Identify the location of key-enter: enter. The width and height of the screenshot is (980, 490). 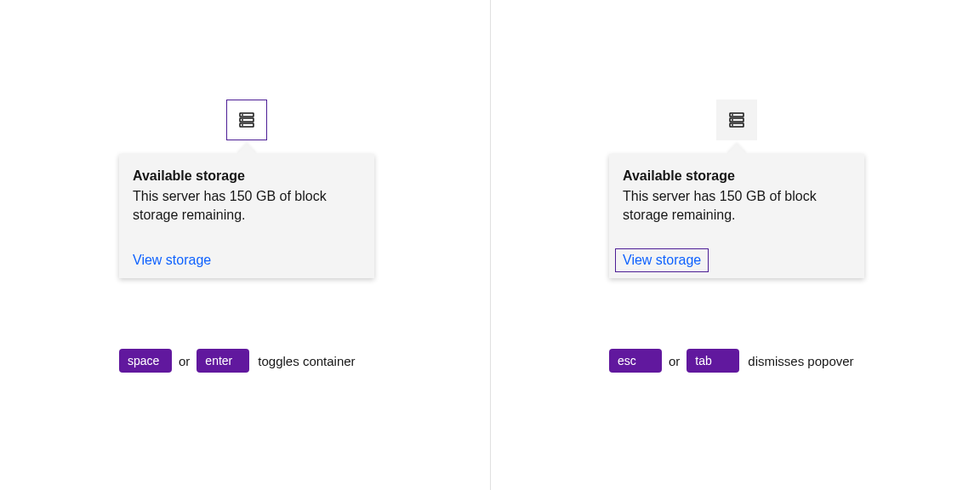
(223, 361).